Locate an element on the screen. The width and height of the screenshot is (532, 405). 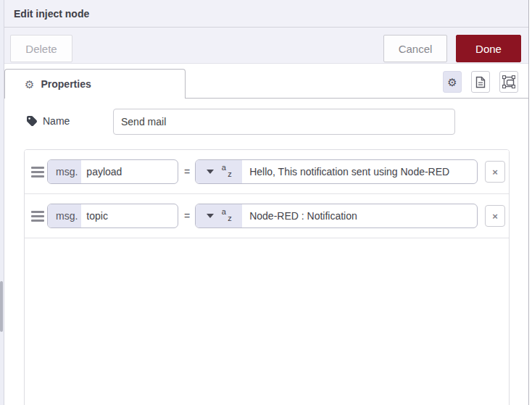
done-button: Done is located at coordinates (489, 49).